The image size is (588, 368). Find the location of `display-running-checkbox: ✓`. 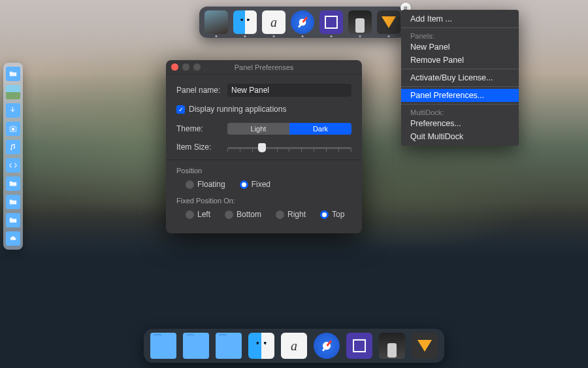

display-running-checkbox: ✓ is located at coordinates (180, 110).